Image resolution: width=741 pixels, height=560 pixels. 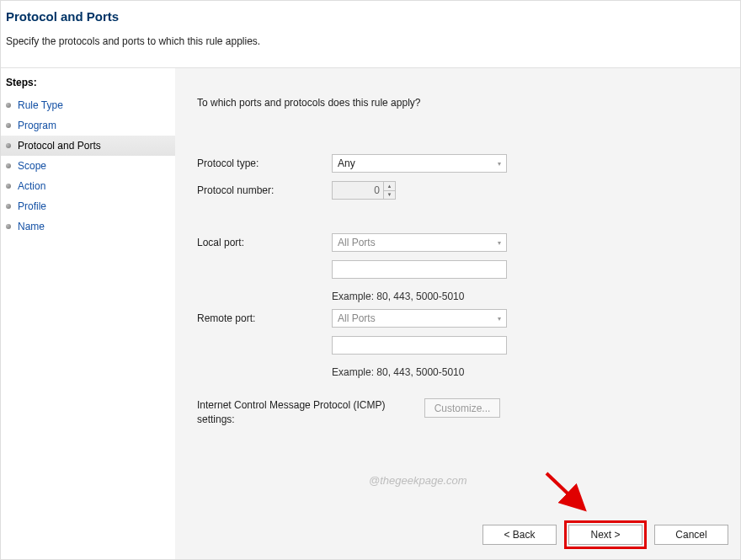 I want to click on next-button: Next >, so click(x=605, y=535).